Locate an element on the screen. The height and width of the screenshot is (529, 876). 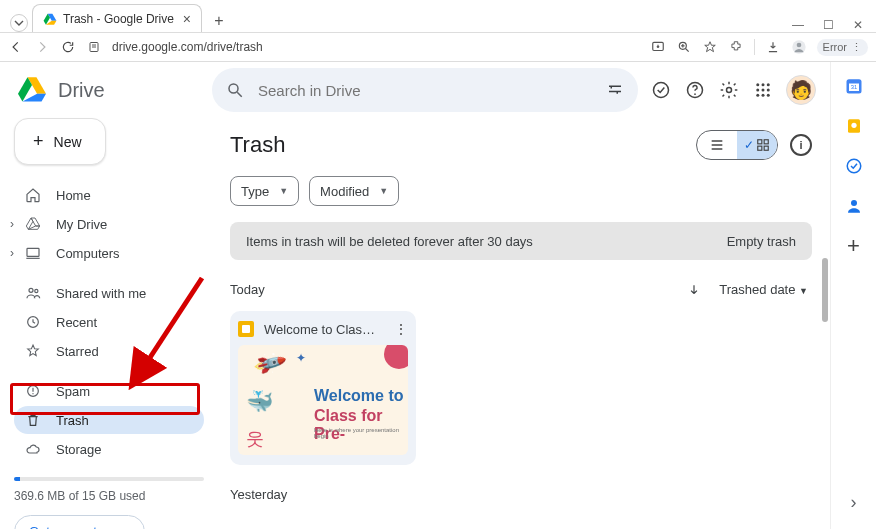
profile-icon is located at coordinates (799, 47).